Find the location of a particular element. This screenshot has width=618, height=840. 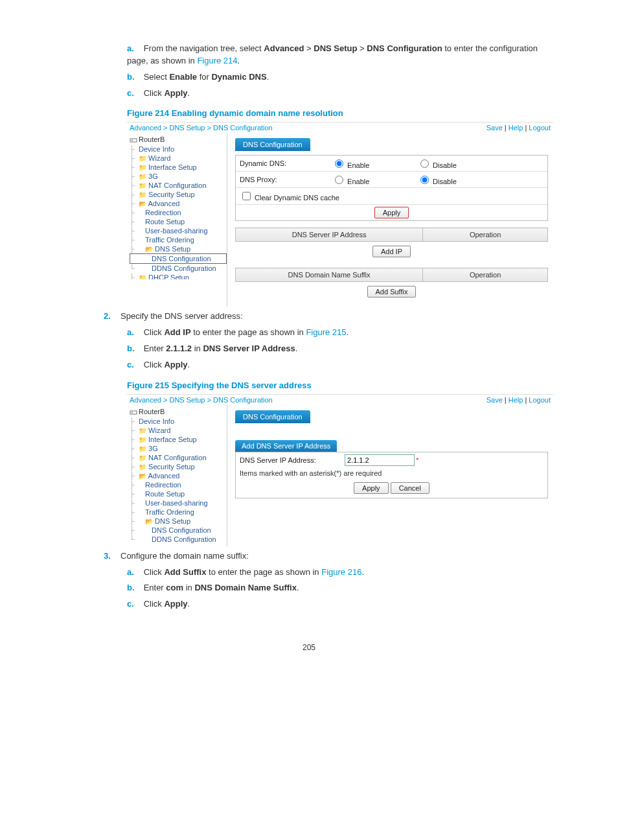

nav-item: ├DNS Configuration is located at coordinates (178, 530).